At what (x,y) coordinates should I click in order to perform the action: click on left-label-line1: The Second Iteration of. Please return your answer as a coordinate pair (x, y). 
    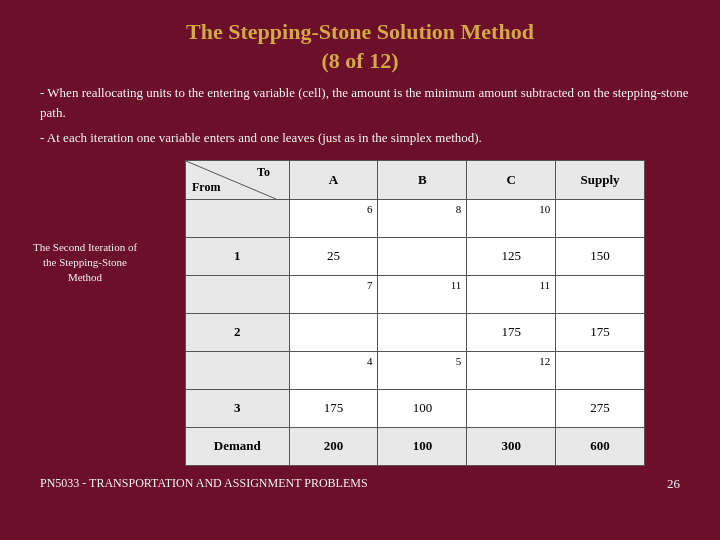
    Looking at the image, I should click on (85, 247).